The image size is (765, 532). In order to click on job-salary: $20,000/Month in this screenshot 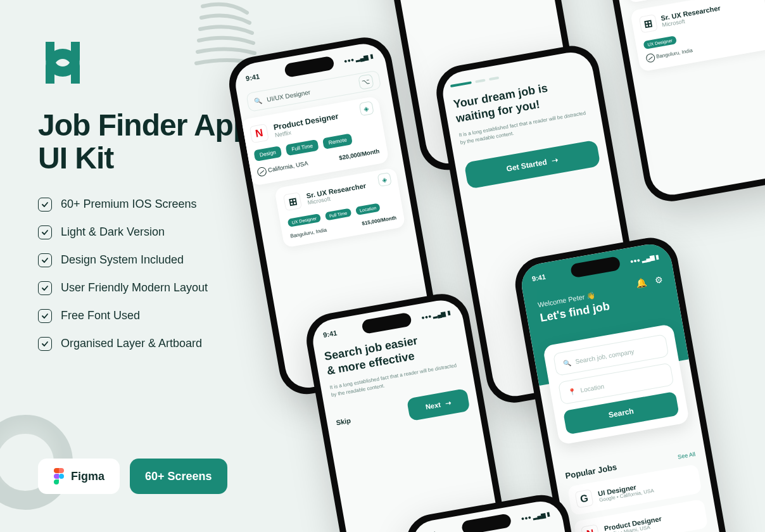, I will do `click(360, 155)`.